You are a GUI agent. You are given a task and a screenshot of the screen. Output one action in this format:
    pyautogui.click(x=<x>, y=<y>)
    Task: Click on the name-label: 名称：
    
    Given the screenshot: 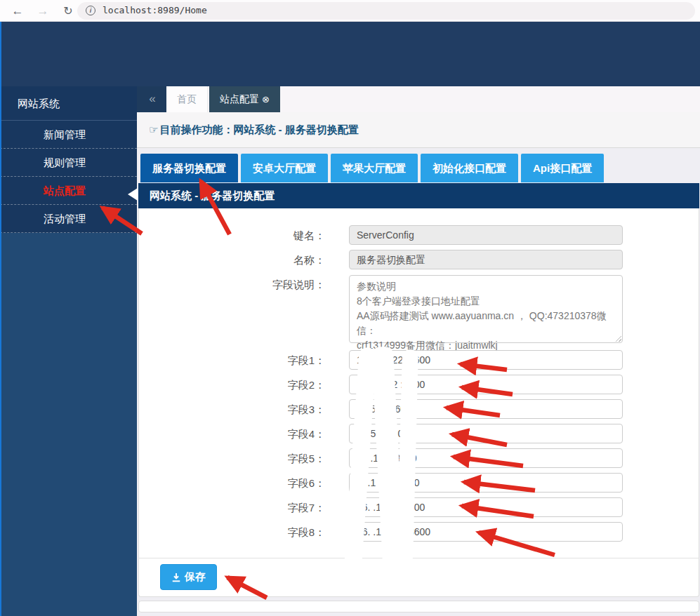 What is the action you would take?
    pyautogui.click(x=272, y=260)
    